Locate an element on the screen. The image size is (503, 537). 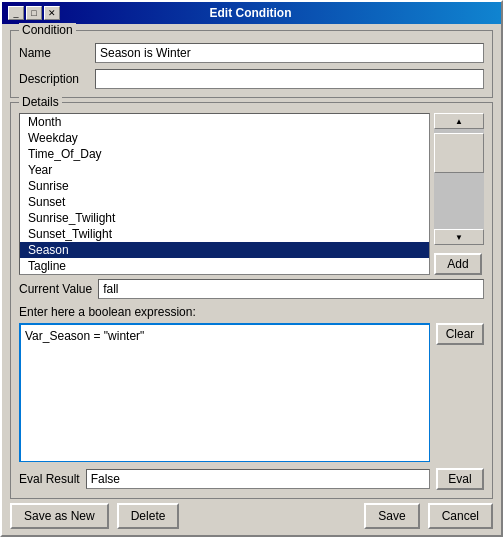
list-item: Sunset is located at coordinates (224, 202).